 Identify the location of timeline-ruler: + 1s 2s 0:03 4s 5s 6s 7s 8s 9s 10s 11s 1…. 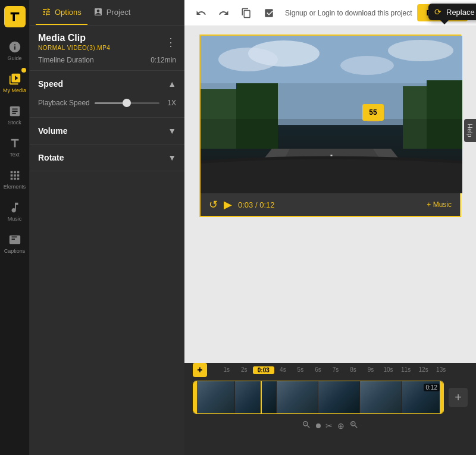
(330, 370).